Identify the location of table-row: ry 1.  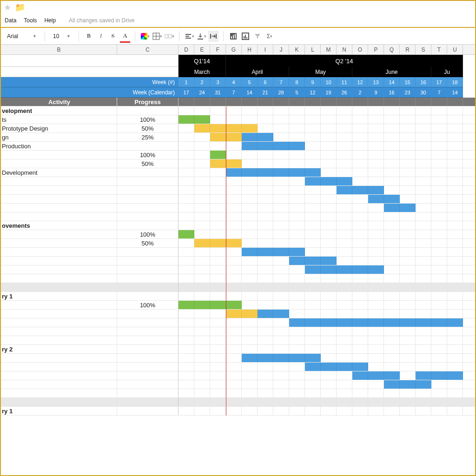
(238, 411).